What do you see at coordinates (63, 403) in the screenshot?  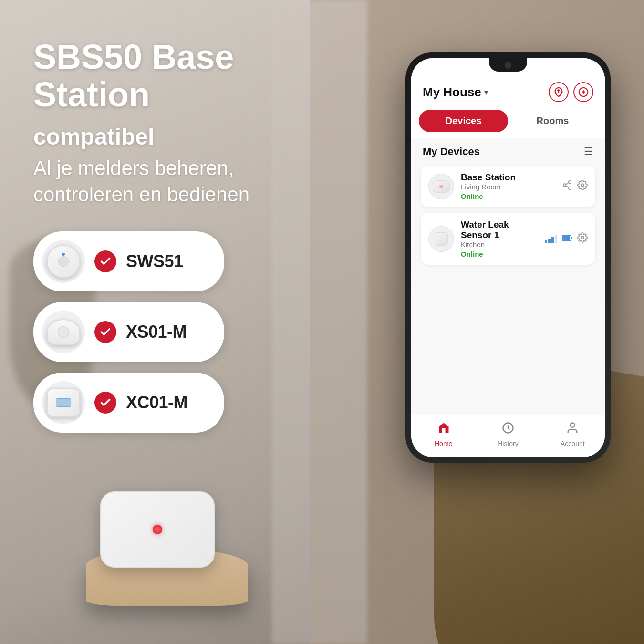 I see `product-image-xc01m` at bounding box center [63, 403].